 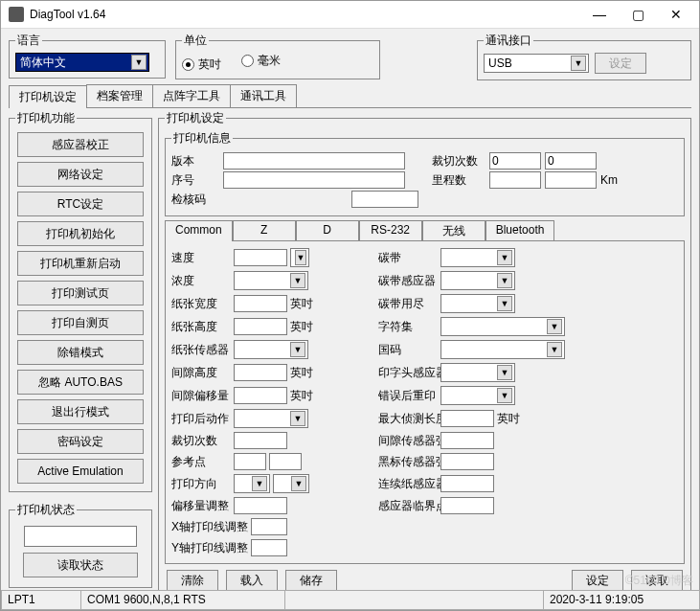 I want to click on combo-psensor: ▼, so click(x=271, y=350).